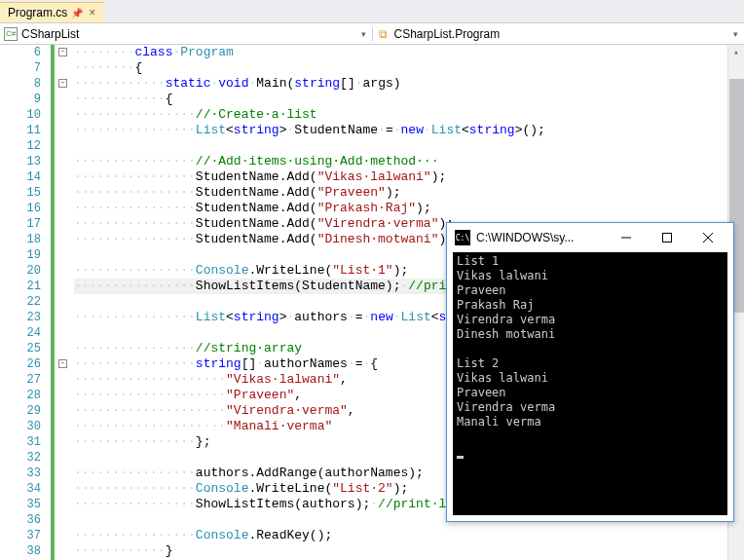  Describe the element at coordinates (372, 12) in the screenshot. I see `tab-bar: Program.cs 📌 ×` at that location.